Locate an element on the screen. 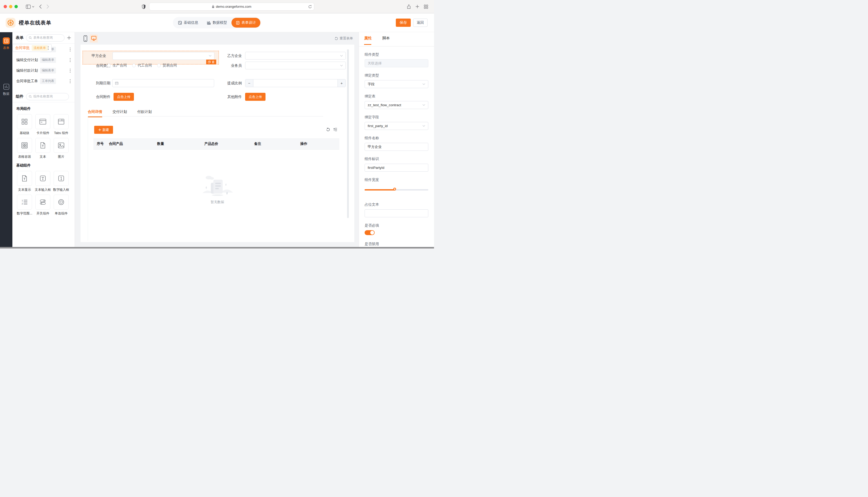 The height and width of the screenshot is (497, 868). design-canvas-region: 重置表单 甲方企业 乙方企业 合同类型 生产合同 代工合同 贸易合同 业务 is located at coordinates (217, 139).